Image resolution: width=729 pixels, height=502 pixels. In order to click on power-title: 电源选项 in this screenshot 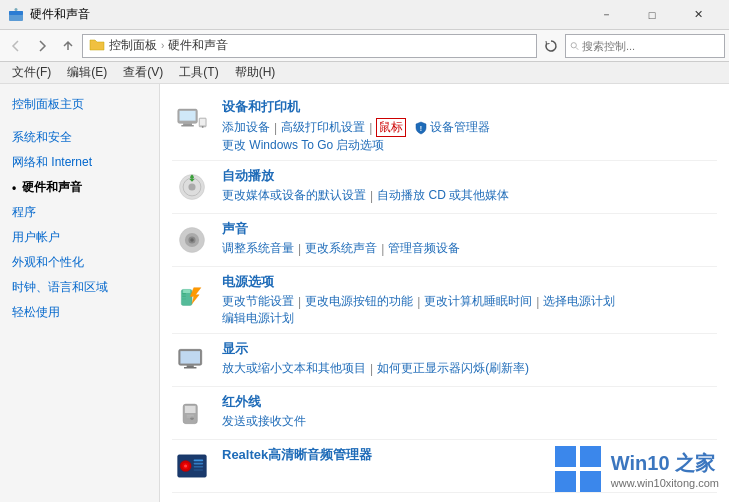, I will do `click(470, 282)`.